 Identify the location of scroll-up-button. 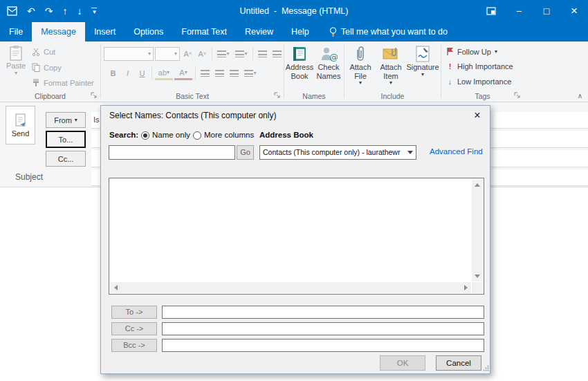
(477, 185).